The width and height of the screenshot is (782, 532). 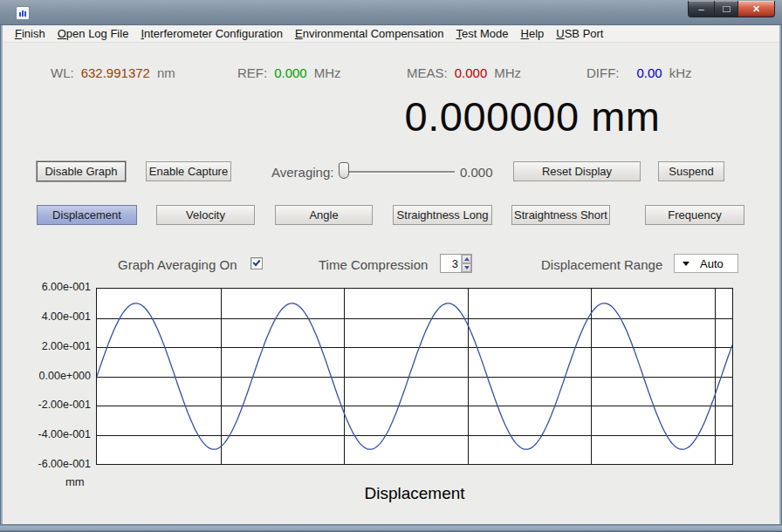 I want to click on y-tick-label: 2.00e-001, so click(x=56, y=346).